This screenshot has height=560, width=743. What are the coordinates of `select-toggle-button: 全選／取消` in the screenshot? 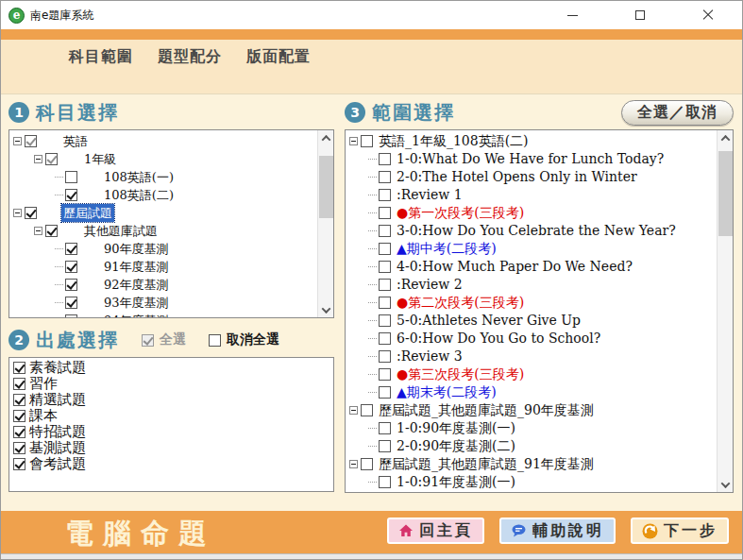 It's located at (678, 113).